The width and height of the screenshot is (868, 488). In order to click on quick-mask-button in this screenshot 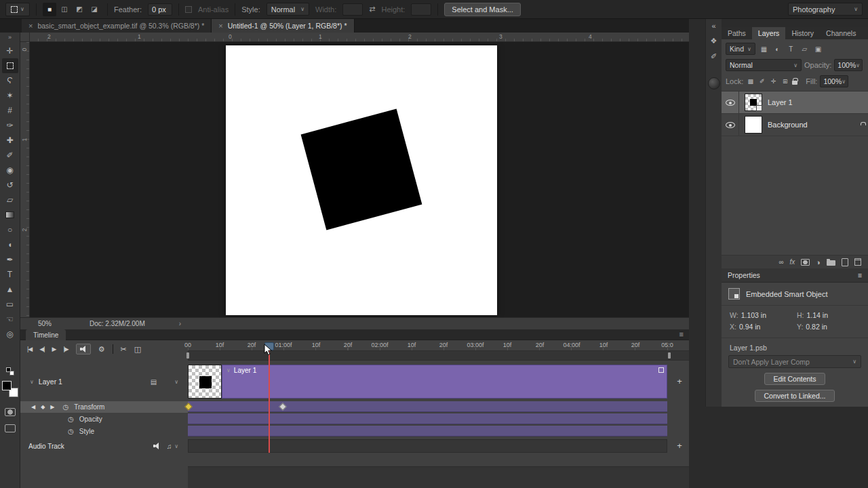, I will do `click(10, 412)`.